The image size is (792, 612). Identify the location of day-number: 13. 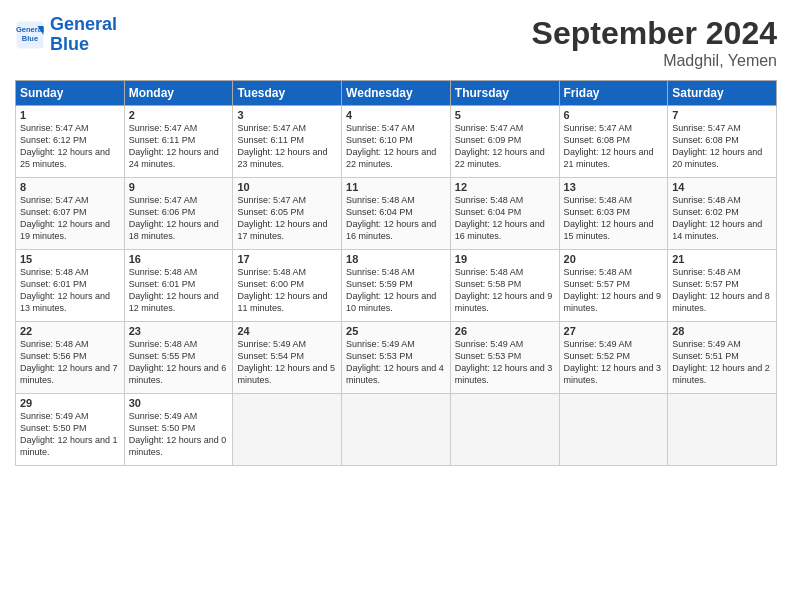
(614, 187).